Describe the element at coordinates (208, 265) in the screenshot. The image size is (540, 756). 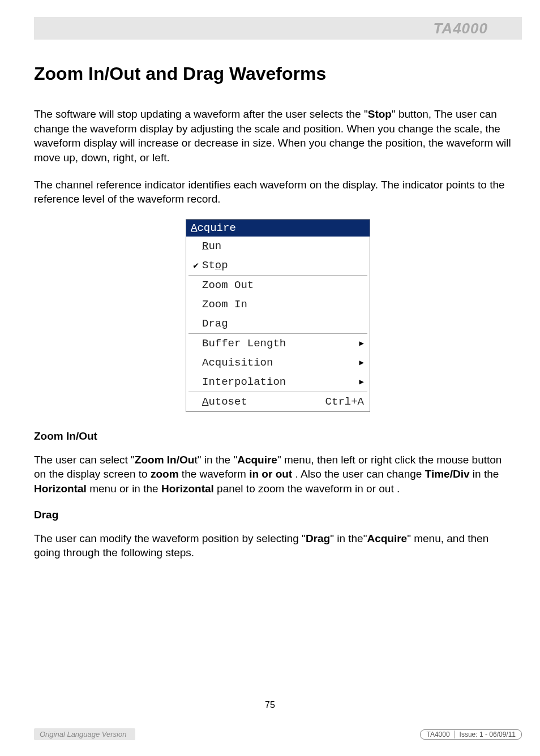
I see `text: St` at that location.